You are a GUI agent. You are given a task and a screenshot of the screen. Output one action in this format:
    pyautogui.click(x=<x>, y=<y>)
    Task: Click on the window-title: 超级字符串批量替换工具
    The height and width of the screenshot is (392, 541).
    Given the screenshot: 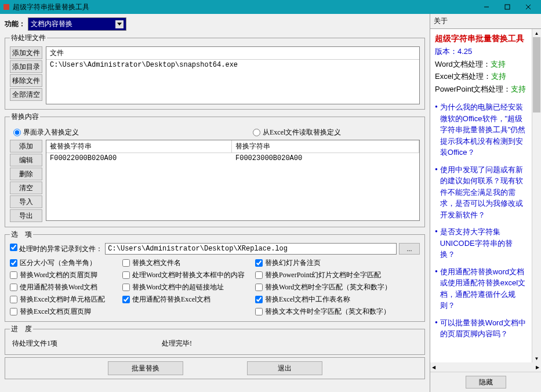 What is the action you would take?
    pyautogui.click(x=245, y=7)
    